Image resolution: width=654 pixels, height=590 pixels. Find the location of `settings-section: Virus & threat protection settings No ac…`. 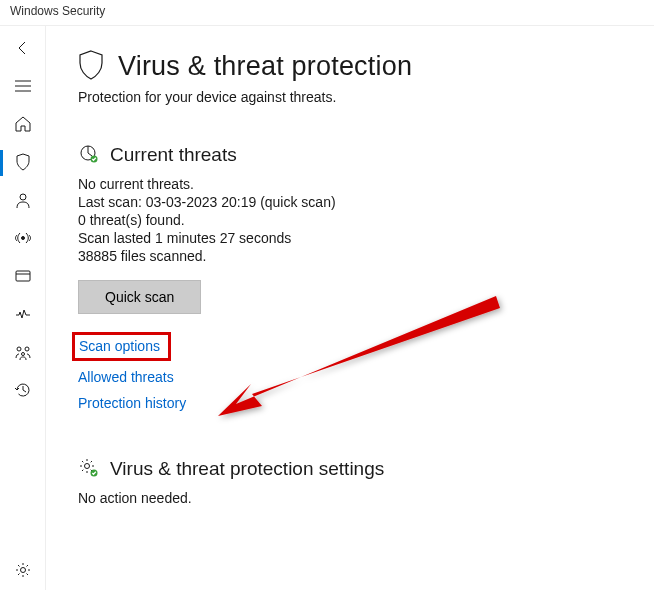

settings-section: Virus & threat protection settings No ac… is located at coordinates (350, 482).